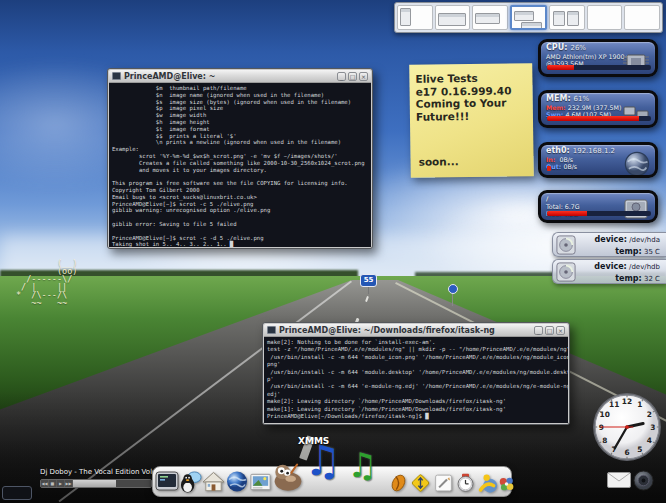 The width and height of the screenshot is (666, 503). What do you see at coordinates (598, 109) in the screenshot?
I see `memory-monitor-gadget: MEM:61% Mem: 232.9M (377.5M) Swp: 4.6M (…` at bounding box center [598, 109].